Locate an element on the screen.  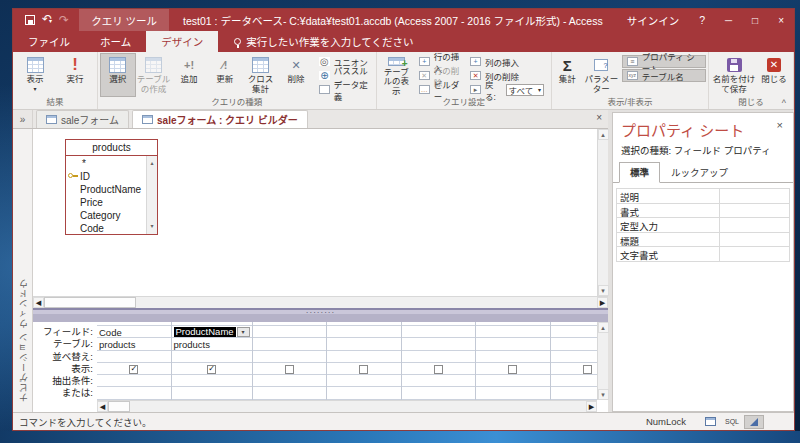
crosstab-button: クロス集計 is located at coordinates (261, 75).